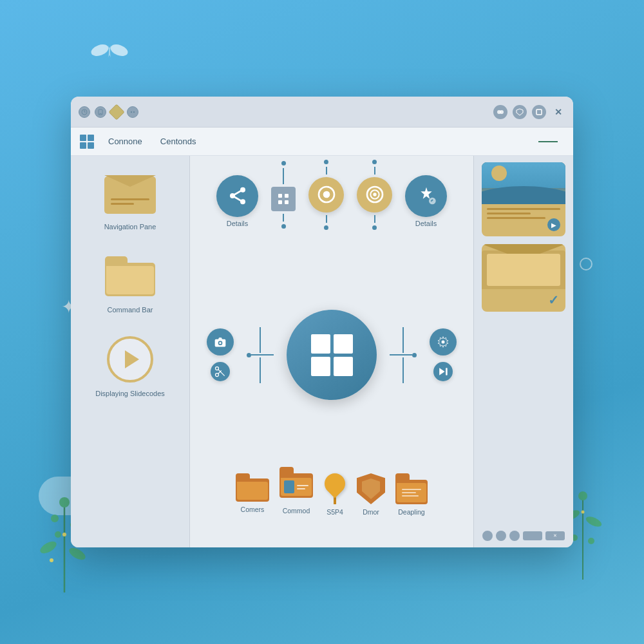 The width and height of the screenshot is (644, 644). What do you see at coordinates (220, 355) in the screenshot?
I see `side-icons-left` at bounding box center [220, 355].